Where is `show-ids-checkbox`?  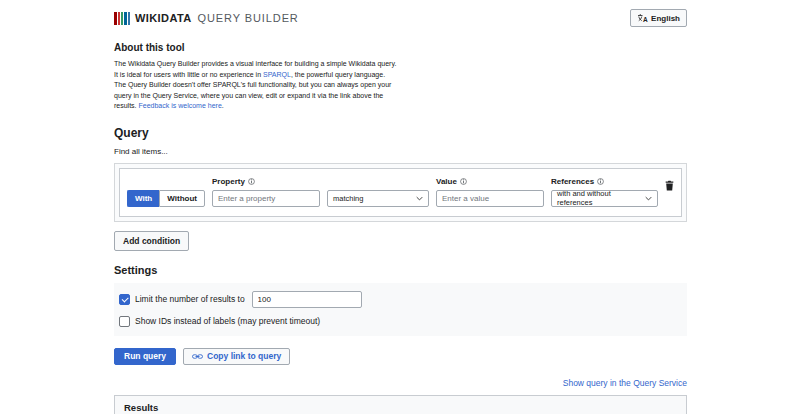
show-ids-checkbox is located at coordinates (124, 322).